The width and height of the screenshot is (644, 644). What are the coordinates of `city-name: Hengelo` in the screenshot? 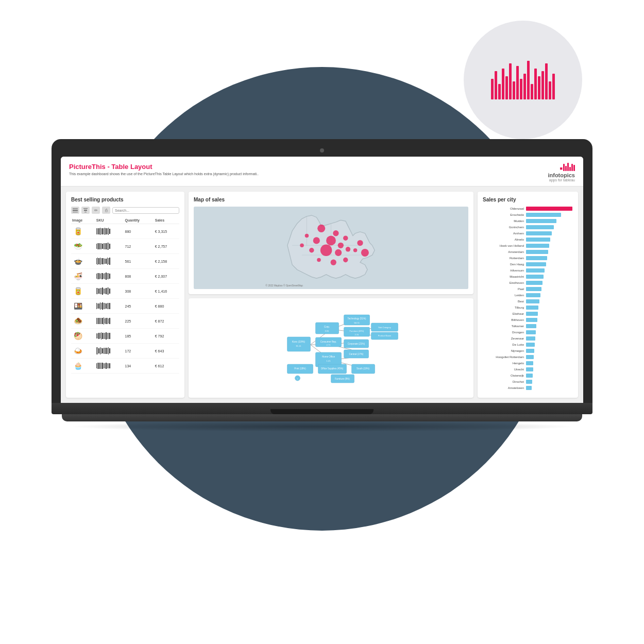 It's located at (503, 363).